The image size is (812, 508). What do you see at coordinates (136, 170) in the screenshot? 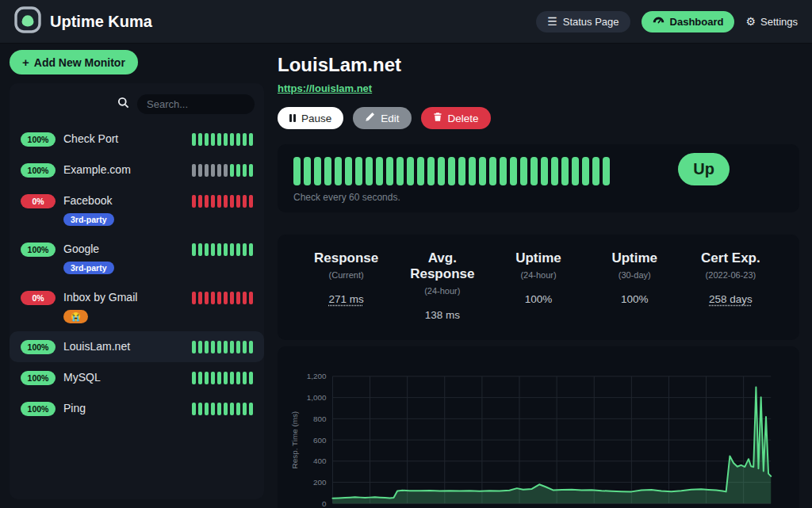
I see `monitor-list-item: 100%Example.com` at bounding box center [136, 170].